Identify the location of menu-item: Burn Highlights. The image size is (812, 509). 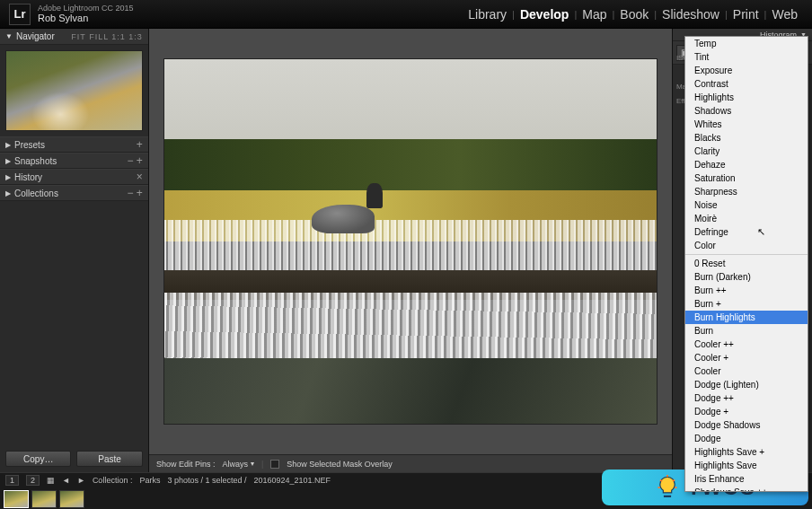
(746, 318).